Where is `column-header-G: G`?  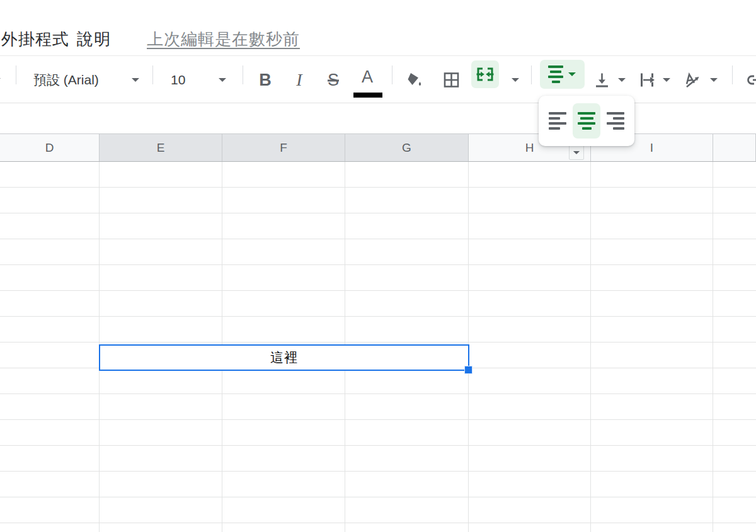
column-header-G: G is located at coordinates (407, 147).